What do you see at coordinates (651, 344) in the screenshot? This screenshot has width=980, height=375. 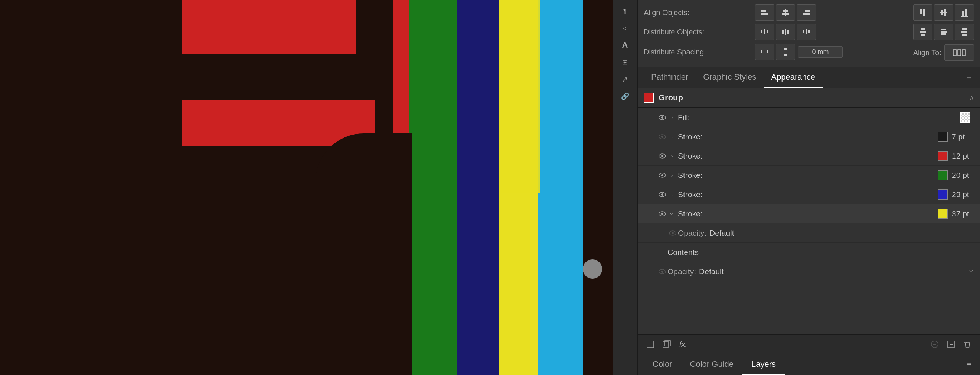 I see `new-layer-icon-btn` at bounding box center [651, 344].